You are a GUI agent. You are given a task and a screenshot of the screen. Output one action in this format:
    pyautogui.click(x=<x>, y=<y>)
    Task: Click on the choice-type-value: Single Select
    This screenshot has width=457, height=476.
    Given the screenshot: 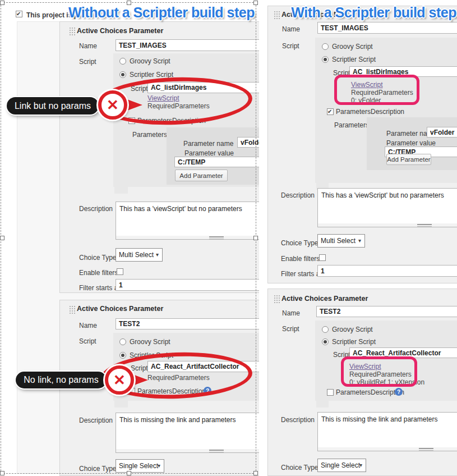 What is the action you would take?
    pyautogui.click(x=340, y=465)
    